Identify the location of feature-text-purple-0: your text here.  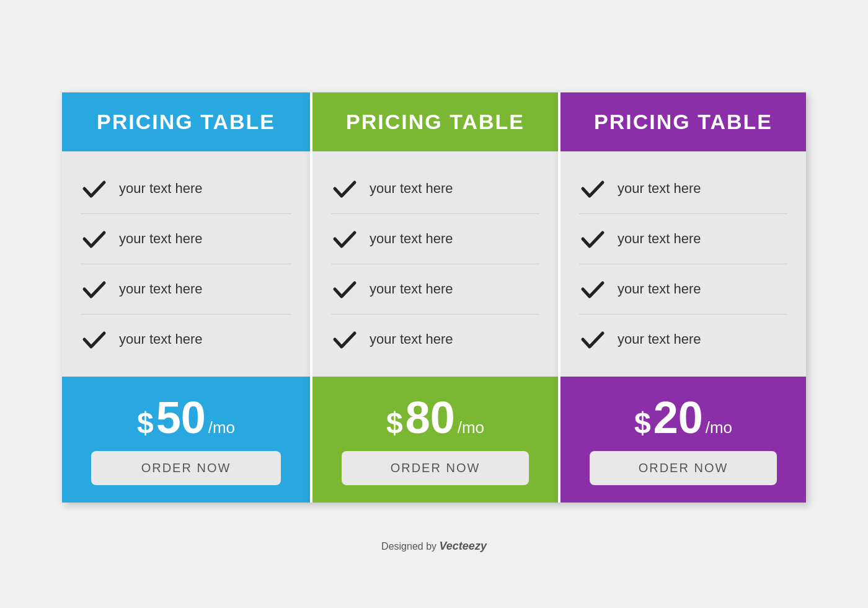
(660, 189).